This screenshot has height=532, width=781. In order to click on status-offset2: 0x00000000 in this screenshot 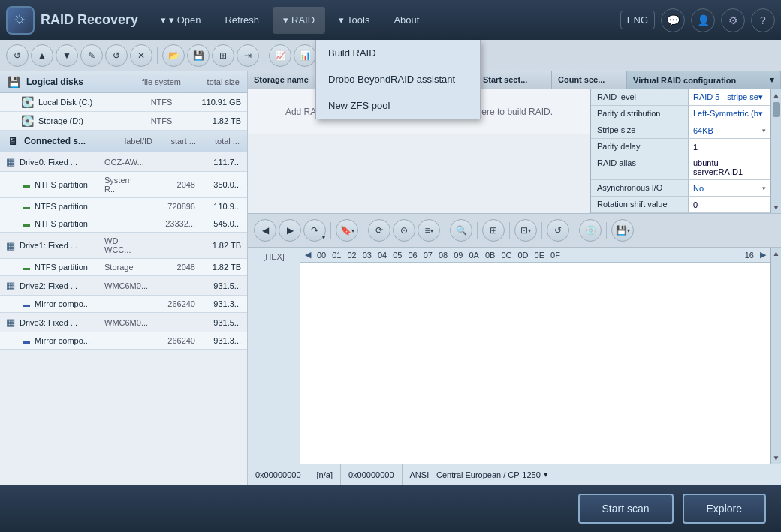, I will do `click(372, 474)`.